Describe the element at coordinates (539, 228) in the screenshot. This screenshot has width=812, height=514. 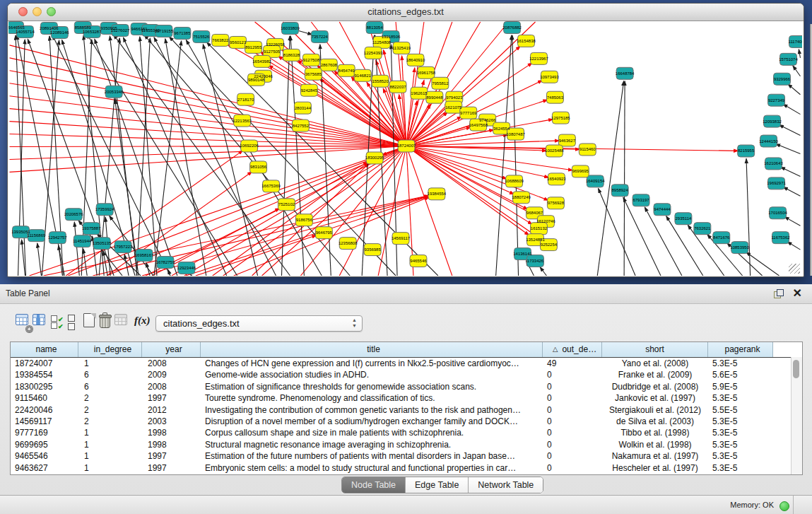
I see `graph-node-label: 1615132` at that location.